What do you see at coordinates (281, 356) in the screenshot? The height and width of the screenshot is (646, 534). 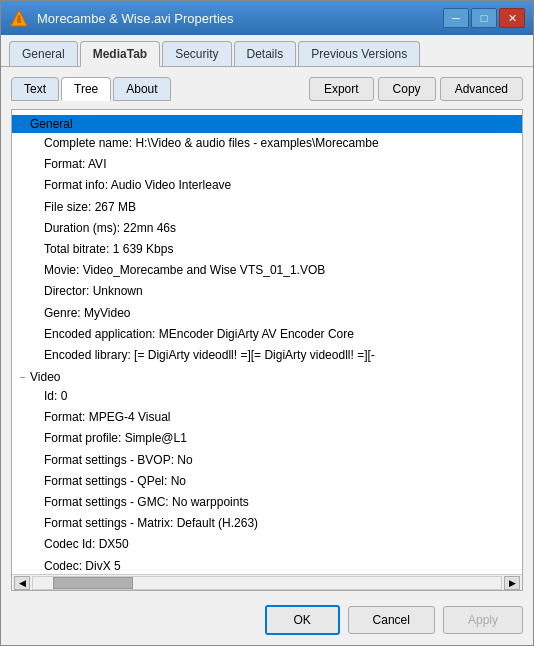 I see `tree-item: Encoded library: [= DigiArty videodll! =…` at bounding box center [281, 356].